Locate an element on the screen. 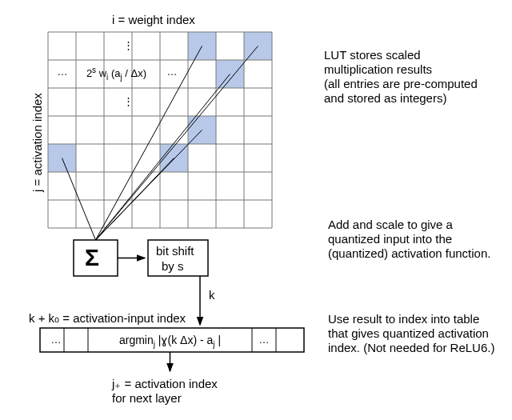 This screenshot has height=420, width=512. row-formula: argminj |ɣ(k Δx) - aj | is located at coordinates (170, 342).